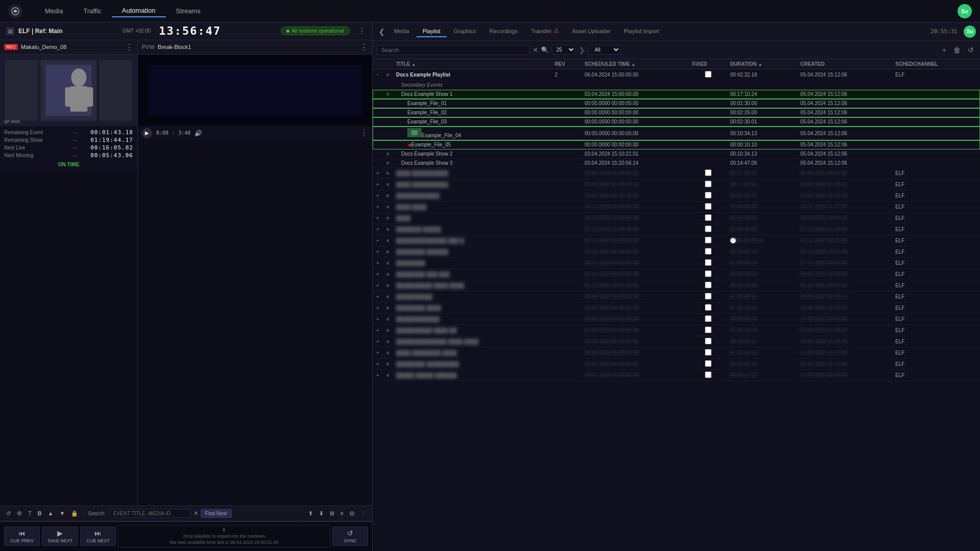 The width and height of the screenshot is (980, 551). I want to click on refresh-button: ↺, so click(8, 513).